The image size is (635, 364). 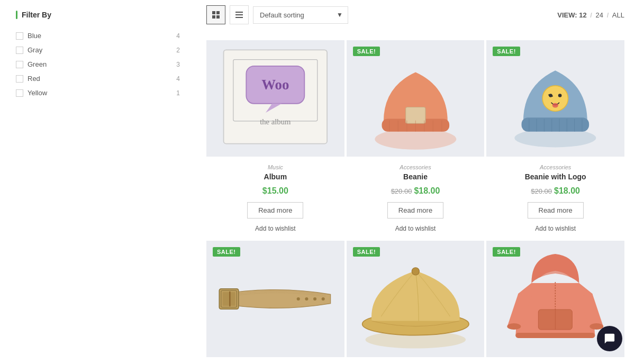 What do you see at coordinates (276, 177) in the screenshot?
I see `product-name: Album` at bounding box center [276, 177].